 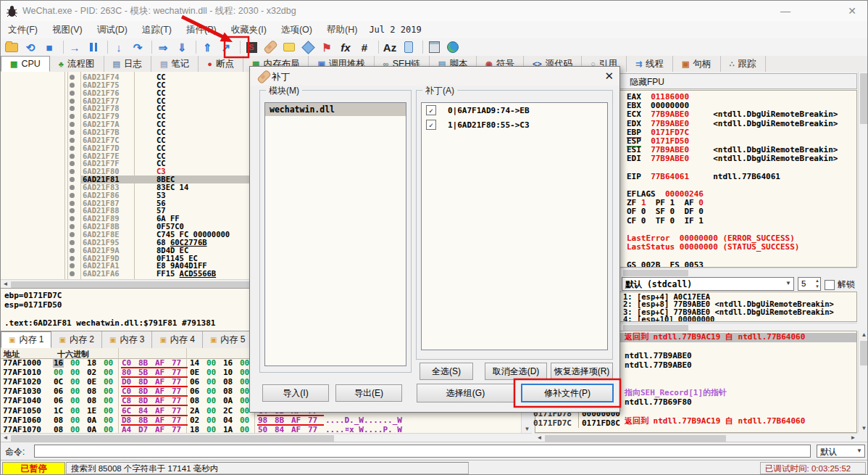 I want to click on calculator-icon, so click(x=434, y=47).